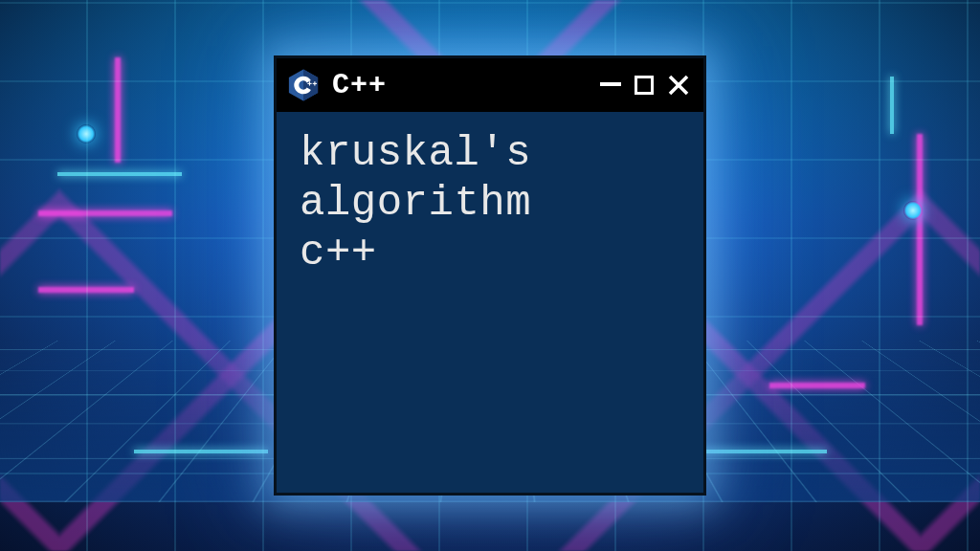  What do you see at coordinates (645, 85) in the screenshot?
I see `window-controls` at bounding box center [645, 85].